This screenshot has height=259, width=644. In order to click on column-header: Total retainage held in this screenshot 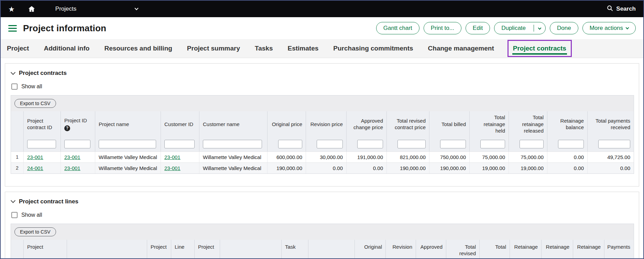, I will do `click(489, 124)`.